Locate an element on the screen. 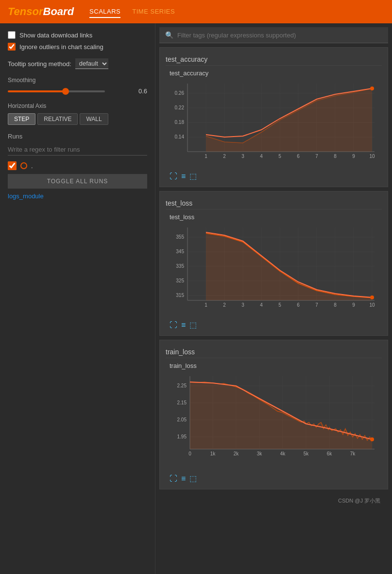  svg-text: 345 is located at coordinates (180, 252).